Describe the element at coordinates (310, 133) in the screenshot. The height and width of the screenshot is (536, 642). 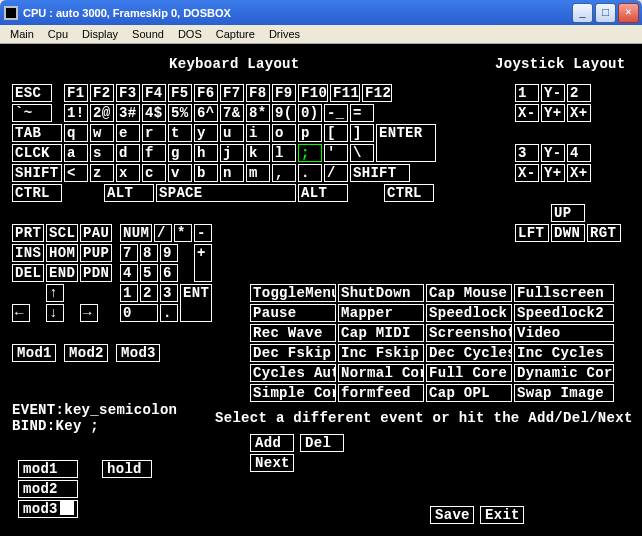
I see `key-p: p` at that location.